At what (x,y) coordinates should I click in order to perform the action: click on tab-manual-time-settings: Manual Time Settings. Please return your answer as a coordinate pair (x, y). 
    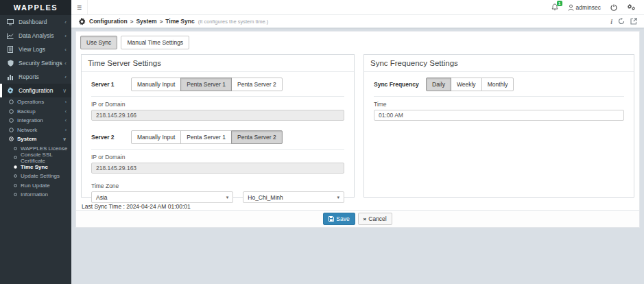
    Looking at the image, I should click on (155, 43).